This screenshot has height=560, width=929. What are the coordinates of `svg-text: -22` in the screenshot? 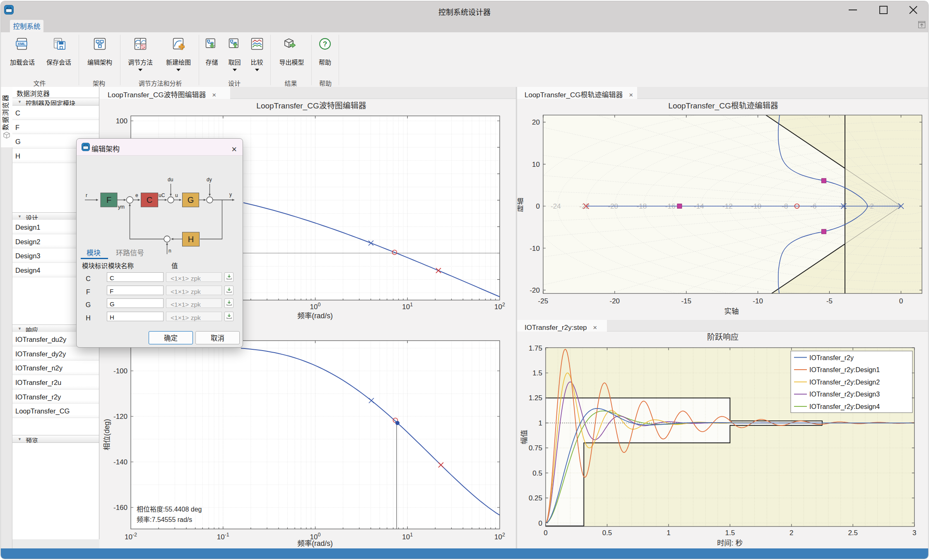 It's located at (585, 205).